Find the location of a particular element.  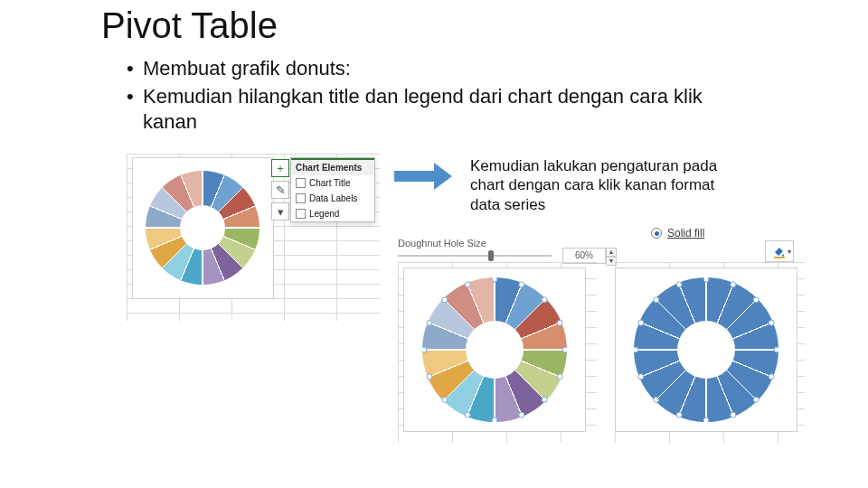

option-label: Legend is located at coordinates (324, 213).